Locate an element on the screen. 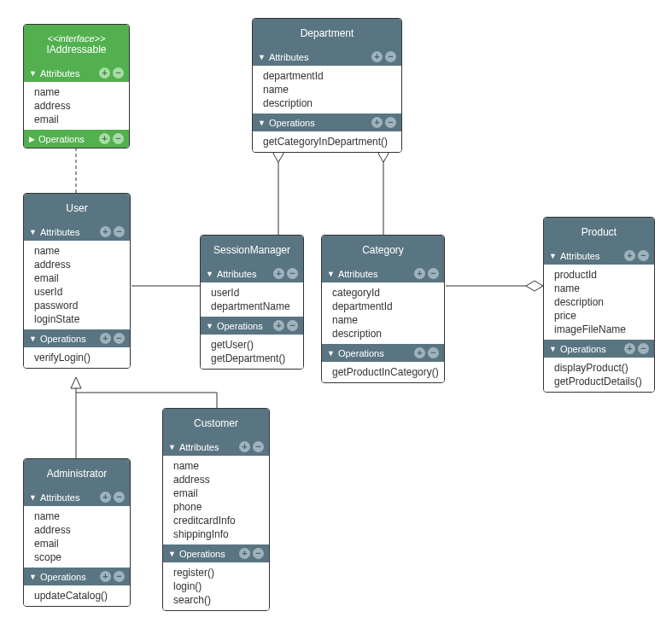  op-item: getProductDetails() is located at coordinates (599, 381).